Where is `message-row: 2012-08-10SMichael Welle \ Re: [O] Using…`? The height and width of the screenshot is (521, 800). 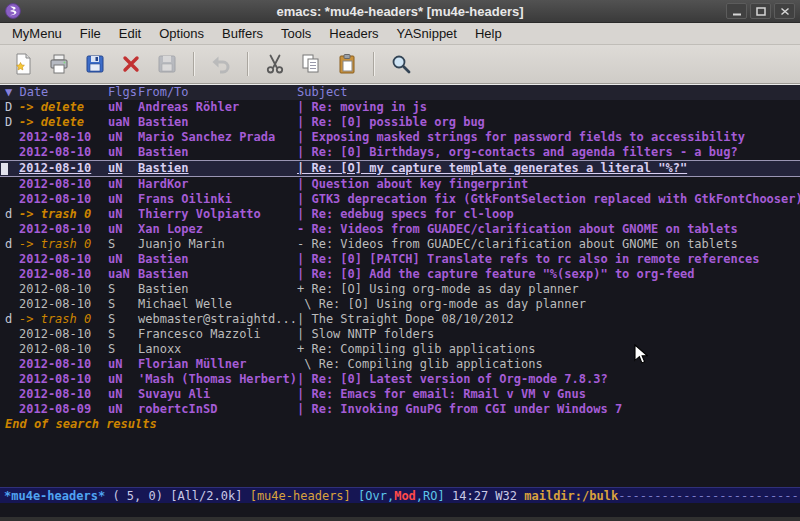
message-row: 2012-08-10SMichael Welle \ Re: [O] Using… is located at coordinates (400, 304).